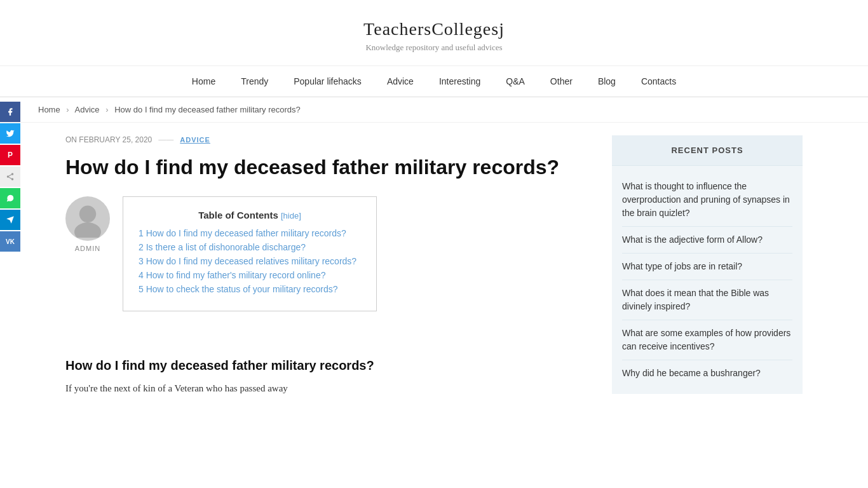 The width and height of the screenshot is (868, 488). Describe the element at coordinates (291, 216) in the screenshot. I see `toc-hide-link: [hide]` at that location.